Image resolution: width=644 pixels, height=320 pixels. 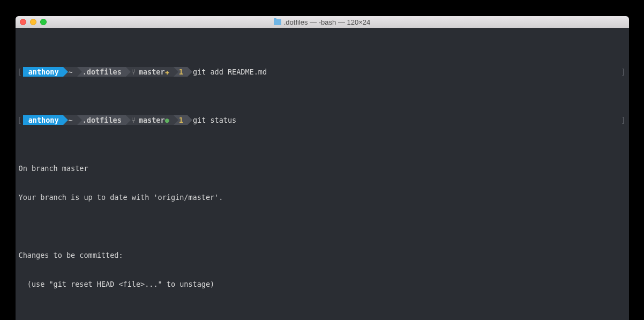 I want to click on titlebar: .dotfiles — -bash — 120×24, so click(x=323, y=22).